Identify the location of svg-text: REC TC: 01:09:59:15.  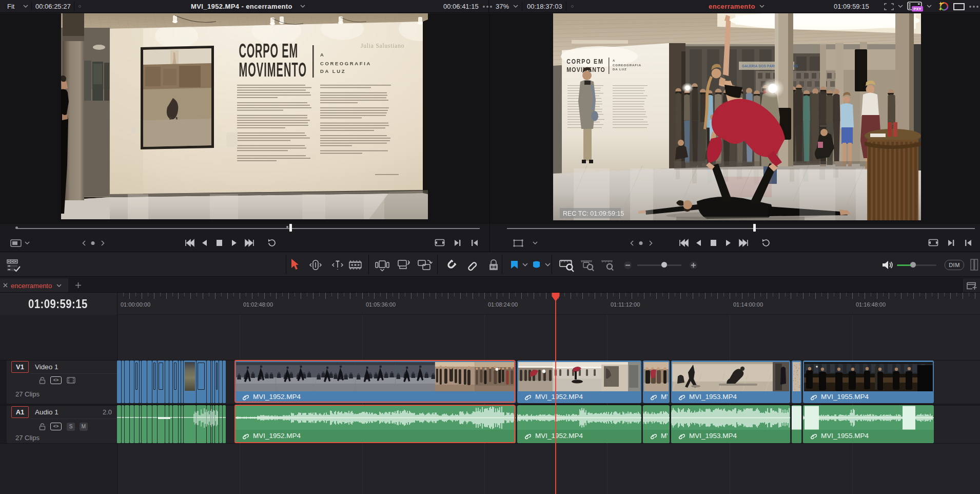
(593, 214).